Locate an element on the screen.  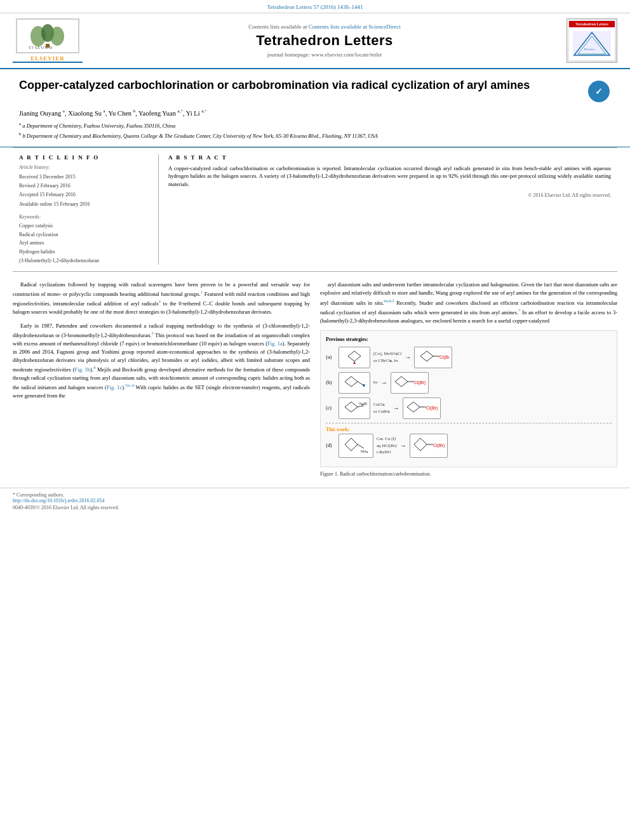
svg-text: NH₂ is located at coordinates (365, 451).